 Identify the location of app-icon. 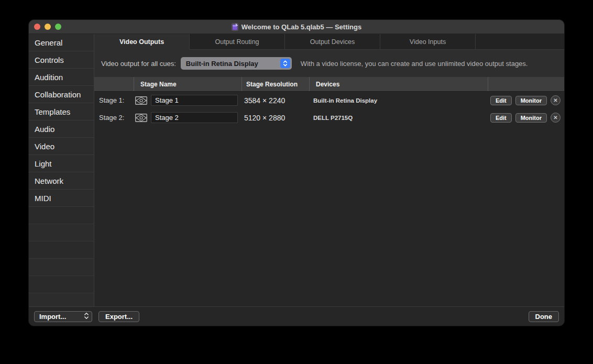
(235, 27).